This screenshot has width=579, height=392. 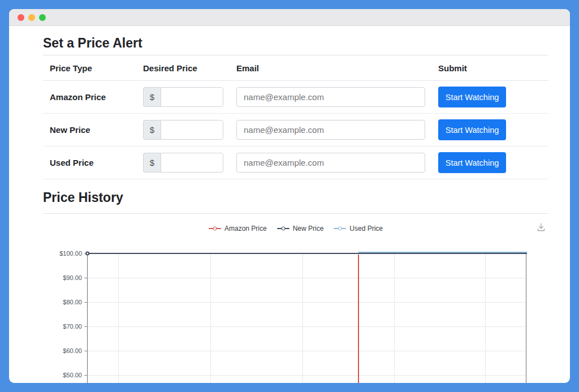 What do you see at coordinates (296, 43) in the screenshot?
I see `page-title: Set a Price Alert` at bounding box center [296, 43].